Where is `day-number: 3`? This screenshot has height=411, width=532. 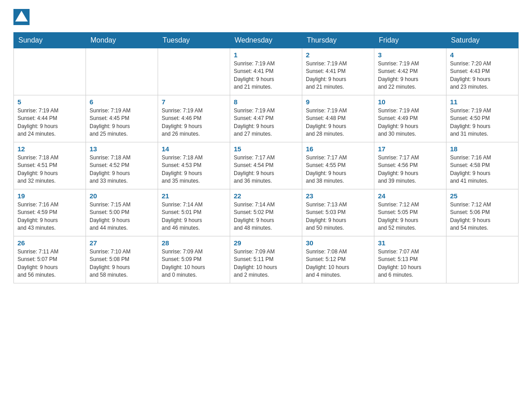
day-number: 3 is located at coordinates (410, 55).